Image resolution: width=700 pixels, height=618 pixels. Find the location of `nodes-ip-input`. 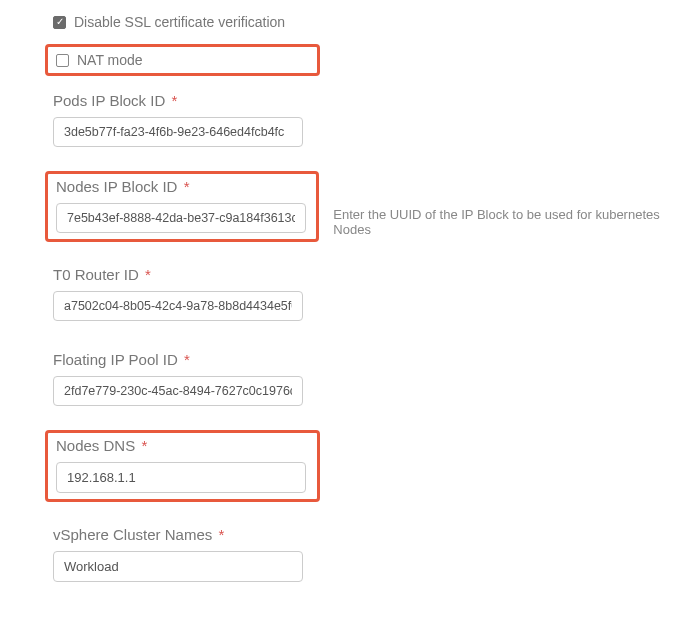

nodes-ip-input is located at coordinates (181, 218).